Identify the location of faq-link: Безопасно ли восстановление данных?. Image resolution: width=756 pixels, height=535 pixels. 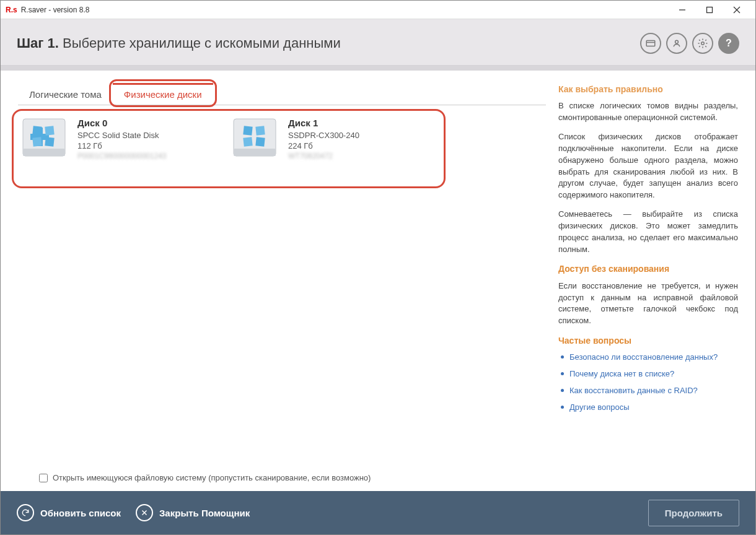
(643, 357).